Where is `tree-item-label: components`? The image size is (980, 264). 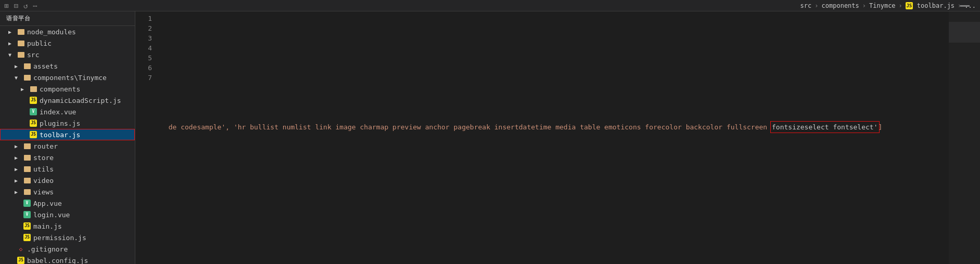
tree-item-label: components is located at coordinates (60, 89).